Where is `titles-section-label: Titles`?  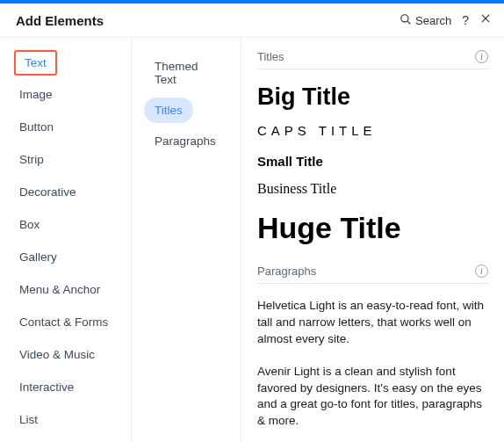
titles-section-label: Titles is located at coordinates (270, 56).